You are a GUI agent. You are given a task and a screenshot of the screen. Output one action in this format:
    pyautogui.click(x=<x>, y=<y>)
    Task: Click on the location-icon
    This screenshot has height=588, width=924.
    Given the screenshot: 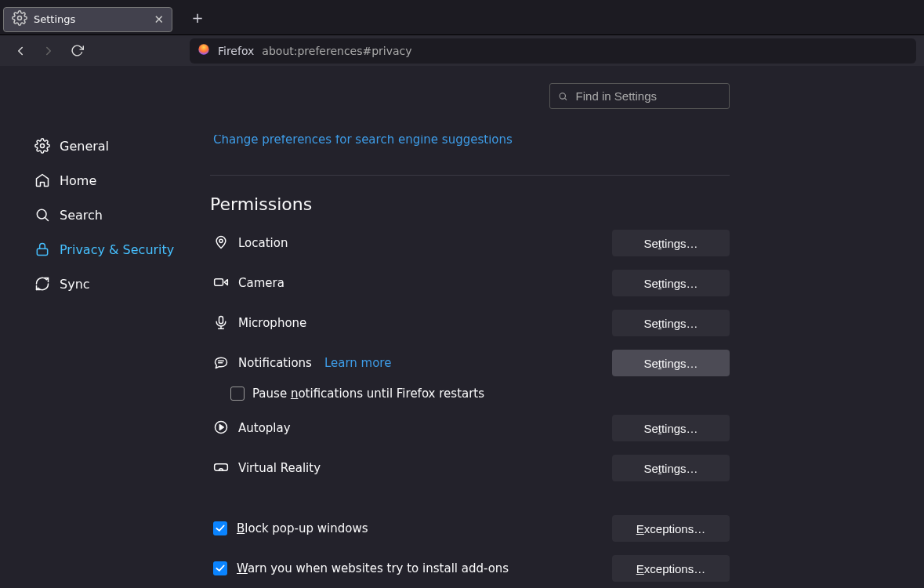 What is the action you would take?
    pyautogui.click(x=221, y=243)
    